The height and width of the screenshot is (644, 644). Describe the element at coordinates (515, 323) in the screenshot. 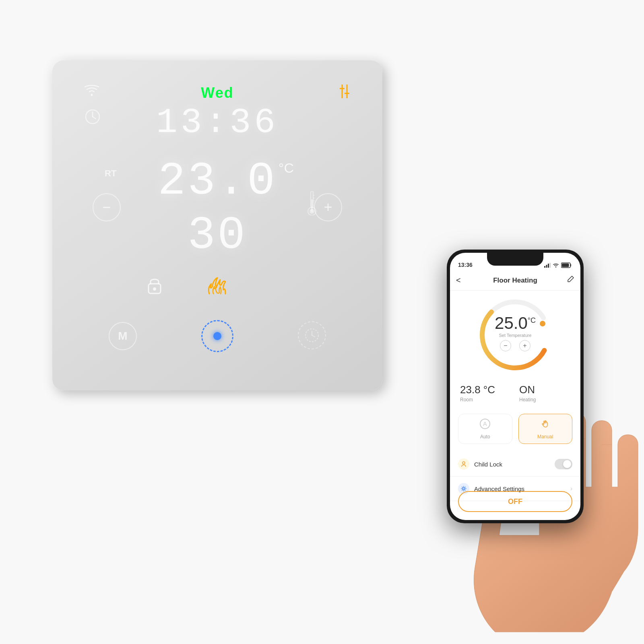

I see `dial-temp-value: 25.0°C` at that location.